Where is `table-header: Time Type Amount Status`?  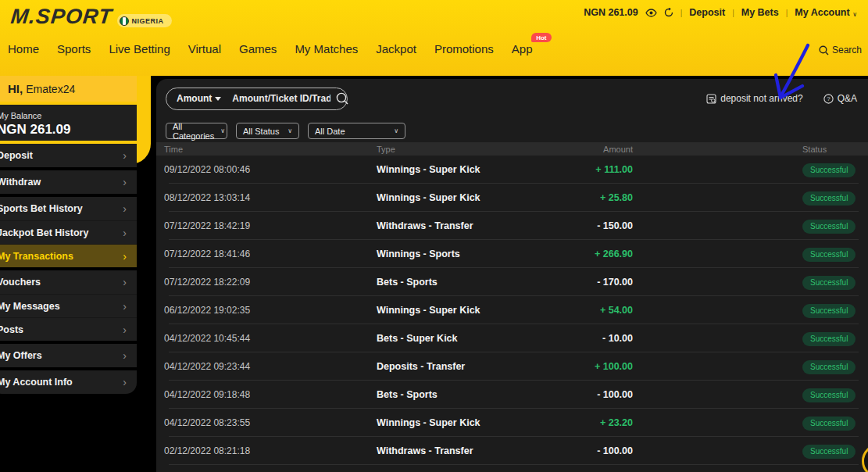
table-header: Time Type Amount Status is located at coordinates (513, 148).